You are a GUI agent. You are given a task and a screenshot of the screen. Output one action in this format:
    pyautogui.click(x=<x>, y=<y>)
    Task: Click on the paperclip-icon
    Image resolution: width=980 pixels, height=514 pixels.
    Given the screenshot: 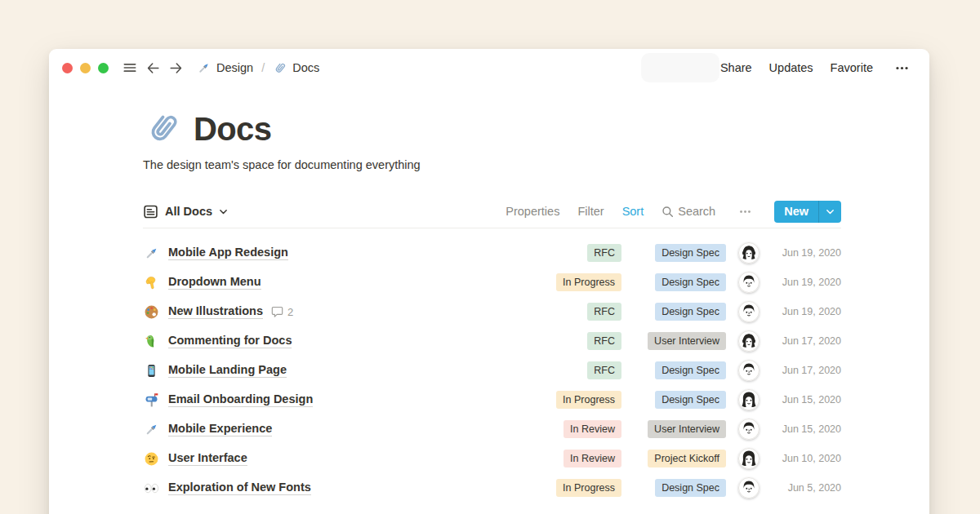 What is the action you would take?
    pyautogui.click(x=162, y=129)
    